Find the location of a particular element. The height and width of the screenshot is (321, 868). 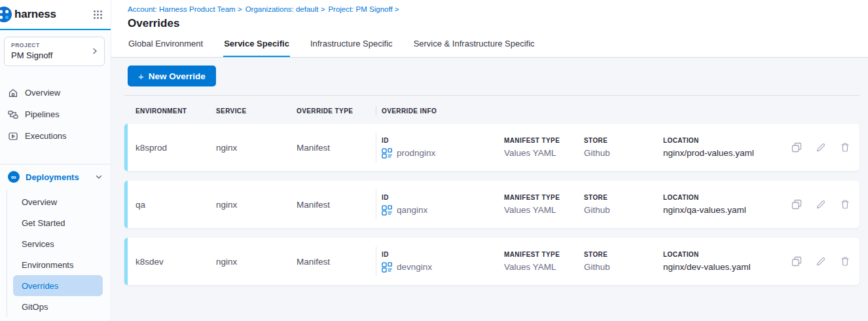

deployments-submenu: OverviewGet StartedServicesEnvironmentsO… is located at coordinates (55, 253).